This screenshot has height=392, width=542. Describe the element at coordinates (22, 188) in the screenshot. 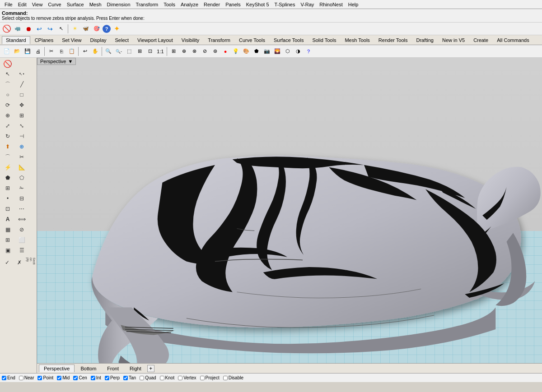

I see `trim-icon: ✁` at that location.